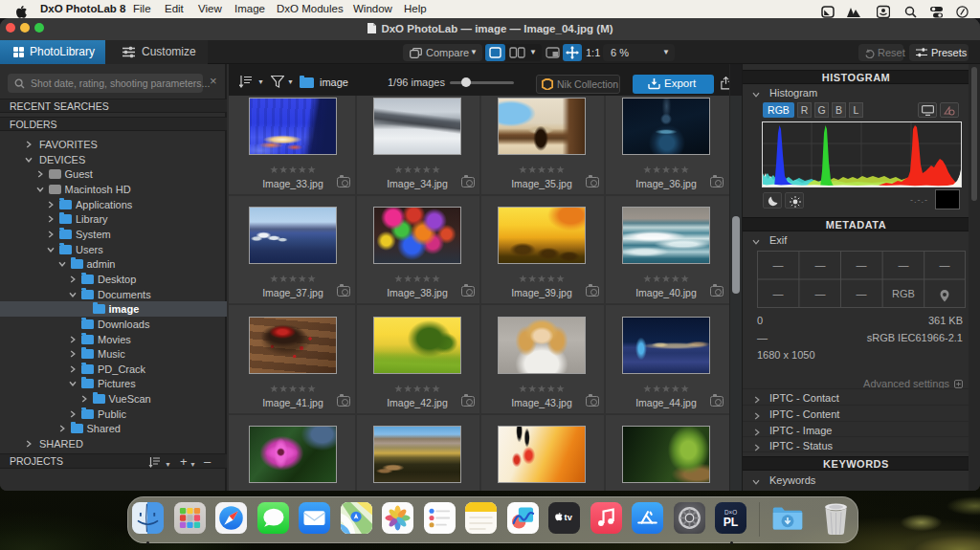  What do you see at coordinates (731, 522) in the screenshot?
I see `svg-text: PL` at bounding box center [731, 522].